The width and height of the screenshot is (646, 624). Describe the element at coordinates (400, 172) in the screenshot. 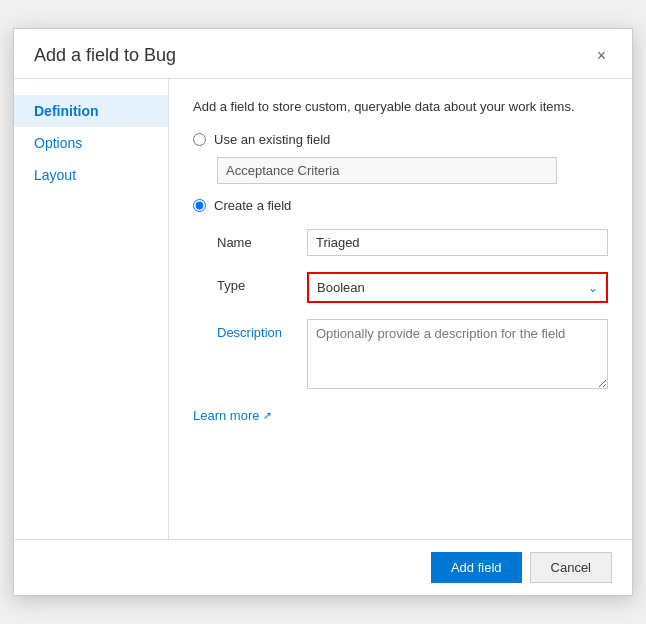

I see `radio-group: Use an existing field Create a field` at that location.